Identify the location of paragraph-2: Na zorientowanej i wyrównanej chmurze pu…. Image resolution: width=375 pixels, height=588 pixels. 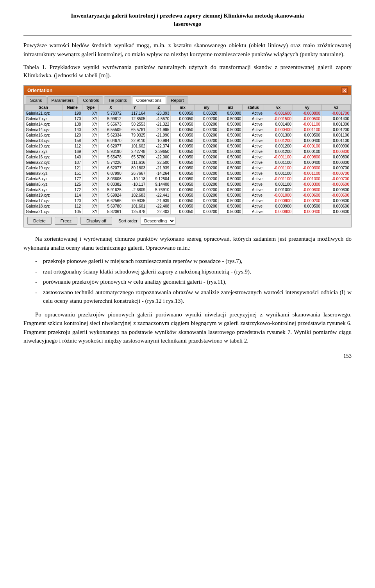
(188, 243).